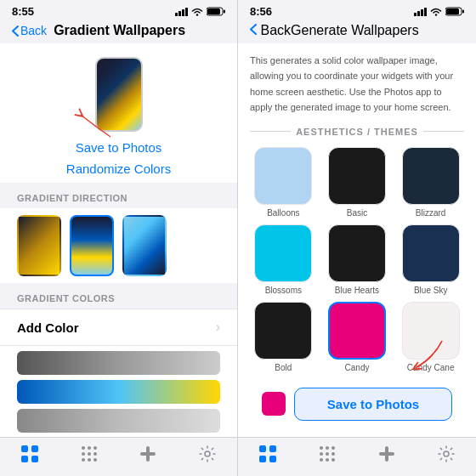 This screenshot has width=476, height=476. What do you see at coordinates (119, 196) in the screenshot?
I see `gradient-direction-label: GRADIENT DIRECTION` at bounding box center [119, 196].